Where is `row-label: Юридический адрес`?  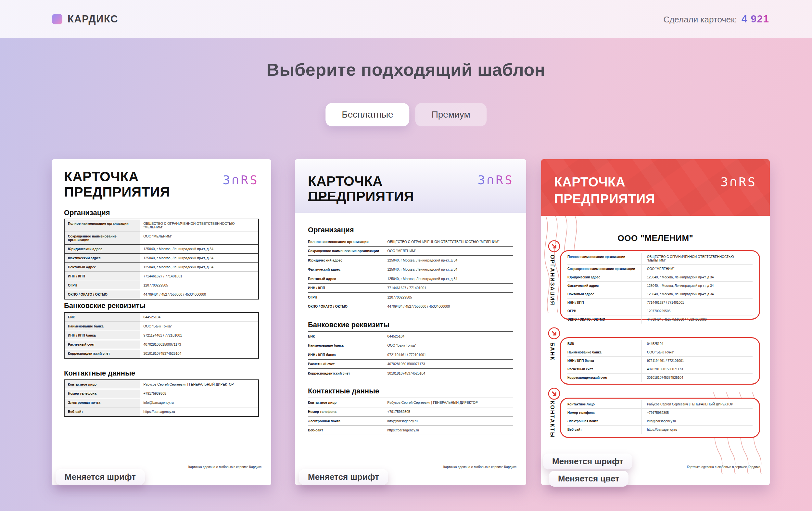 row-label: Юридический адрес is located at coordinates (345, 260).